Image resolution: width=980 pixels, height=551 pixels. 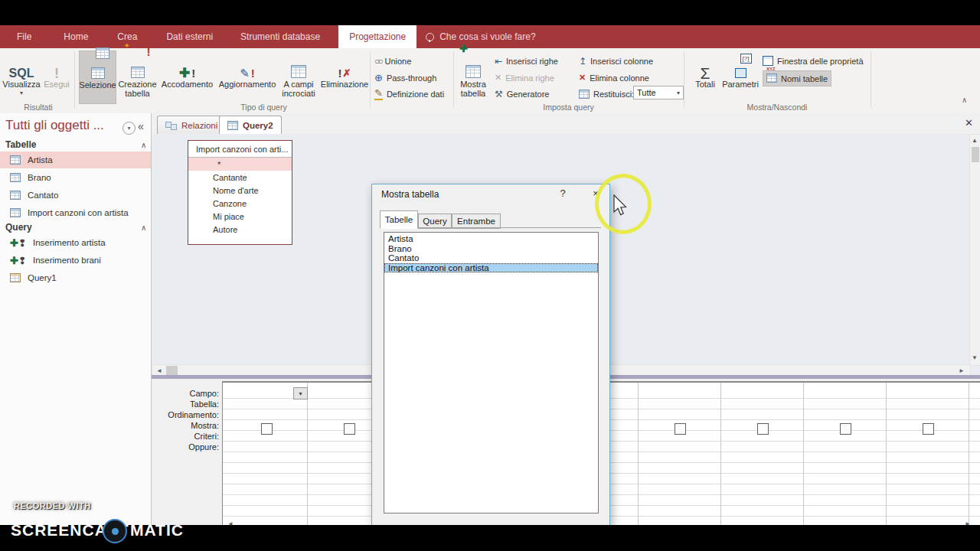 What do you see at coordinates (740, 77) in the screenshot?
I see `parametri-button: [?] Parametri` at bounding box center [740, 77].